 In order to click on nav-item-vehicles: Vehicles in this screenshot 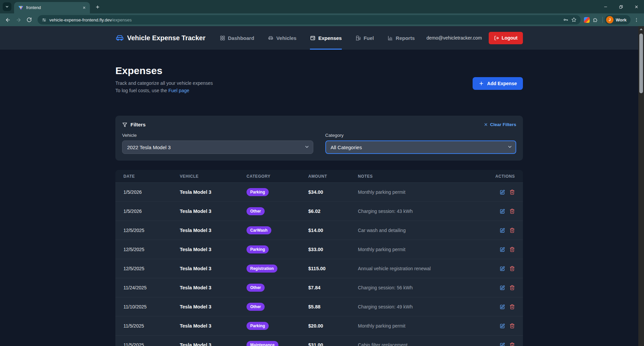, I will do `click(282, 38)`.